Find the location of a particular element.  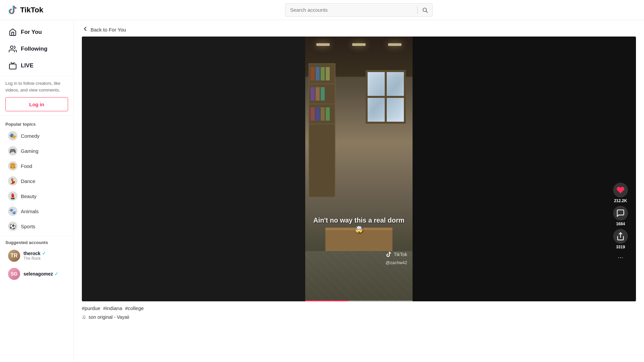

video-caption: Ain't no way this a real dorm 🤯 is located at coordinates (359, 225).